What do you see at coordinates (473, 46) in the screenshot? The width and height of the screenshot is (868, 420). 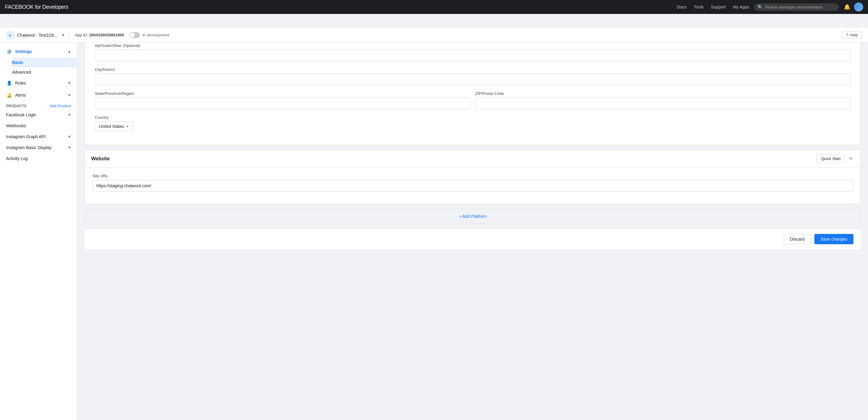 I see `apt-label: Apt/Suite/Other (Optional)` at bounding box center [473, 46].